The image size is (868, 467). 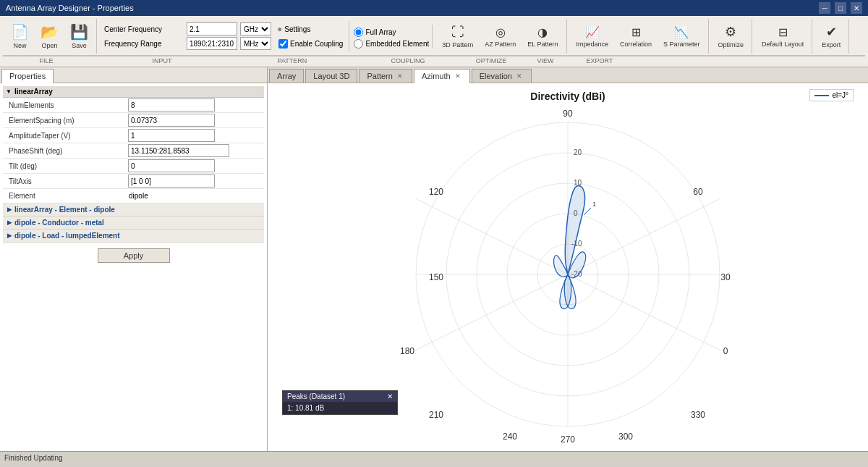 I want to click on elevation-tab-close: ✕, so click(x=519, y=76).